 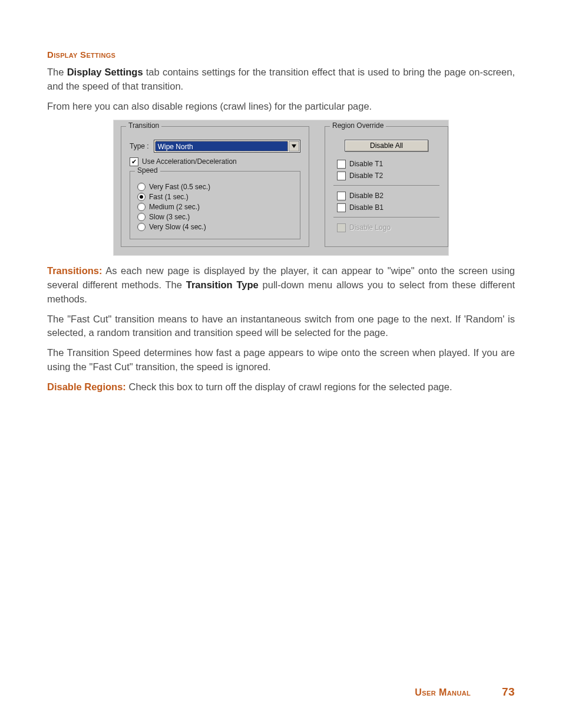 What do you see at coordinates (144, 126) in the screenshot?
I see `transition-group-title: Transition` at bounding box center [144, 126].